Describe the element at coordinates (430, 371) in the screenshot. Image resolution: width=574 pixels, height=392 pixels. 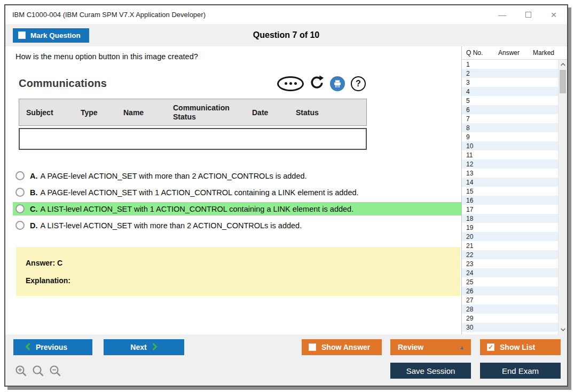
I see `save-session-button: Save Session` at that location.